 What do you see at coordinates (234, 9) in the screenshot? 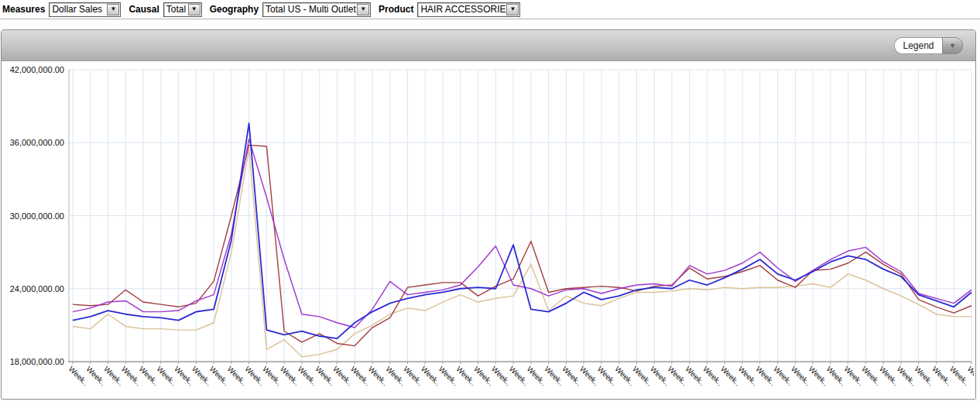
I see `geography-label: Geography` at bounding box center [234, 9].